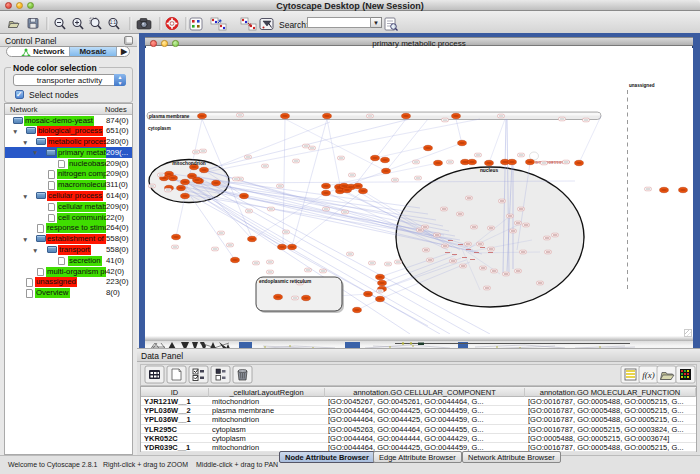  Describe the element at coordinates (189, 164) in the screenshot. I see `svg-text: mitochondrion` at that location.